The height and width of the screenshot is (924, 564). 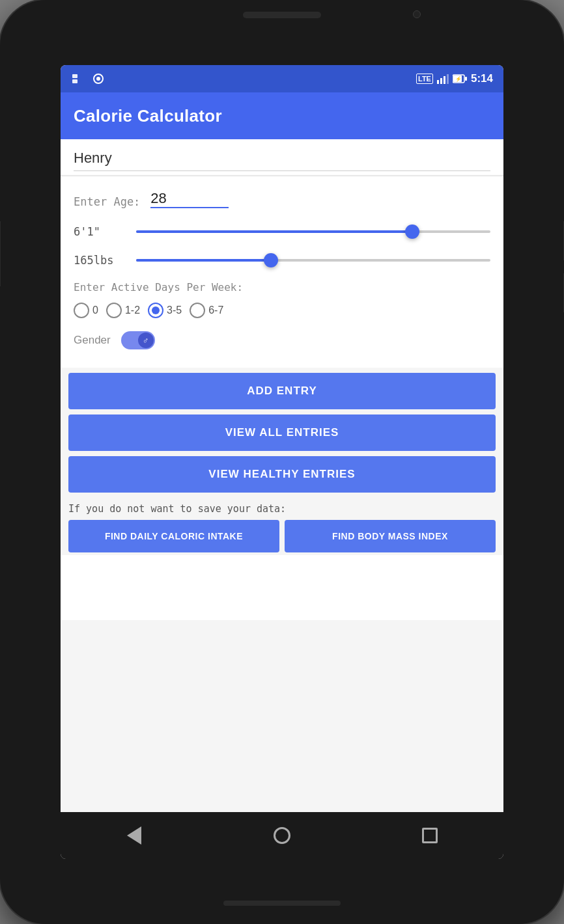 I want to click on view-all-entries-button: VIEW ALL ENTRIES, so click(x=282, y=433).